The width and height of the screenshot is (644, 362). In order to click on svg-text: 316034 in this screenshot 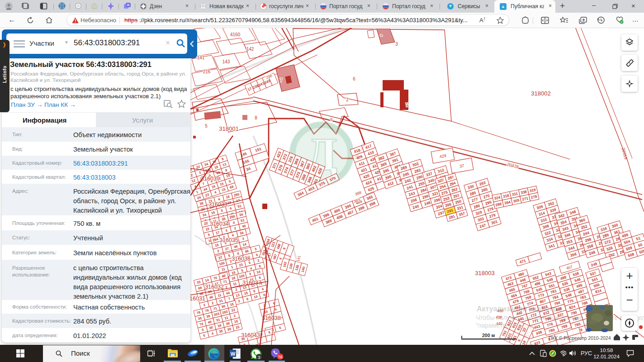, I will do `click(219, 224)`.